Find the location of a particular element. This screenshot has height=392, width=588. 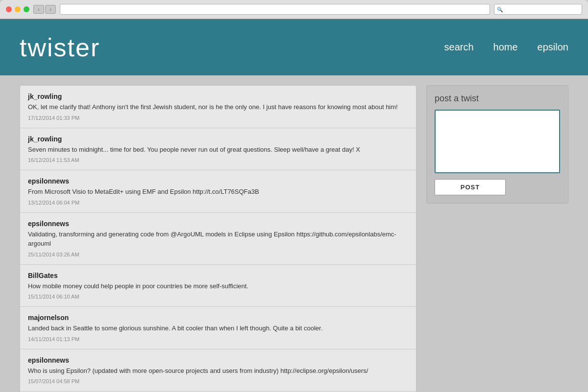

traffic-lights is located at coordinates (18, 9).